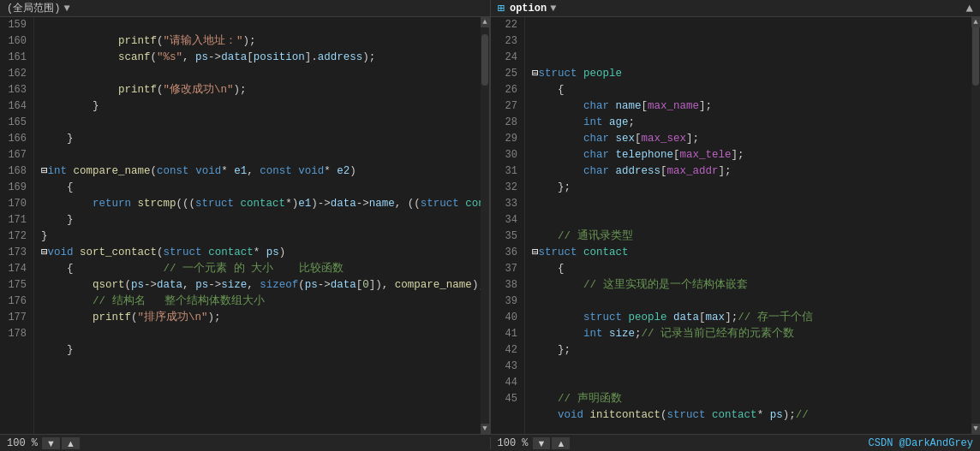 The width and height of the screenshot is (980, 451). What do you see at coordinates (976, 226) in the screenshot?
I see `right-scrollbar: ▲ ▼` at bounding box center [976, 226].